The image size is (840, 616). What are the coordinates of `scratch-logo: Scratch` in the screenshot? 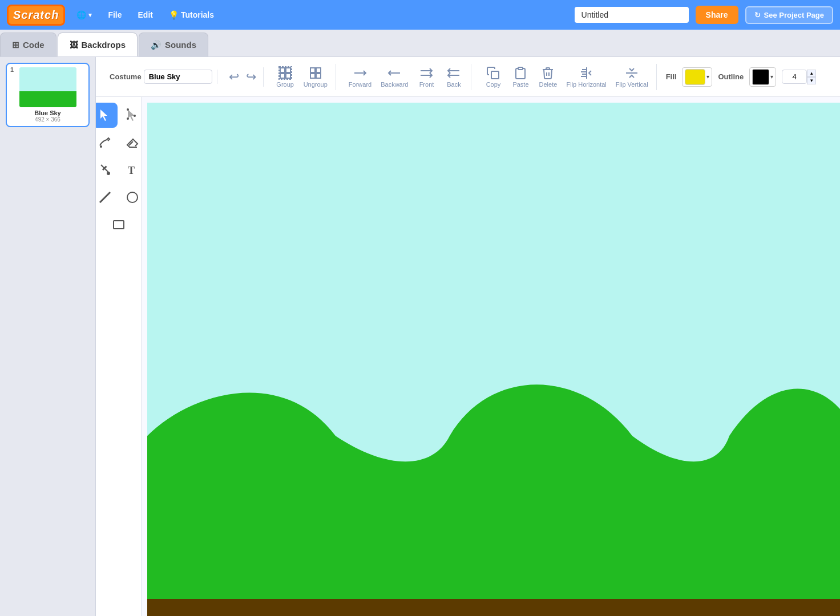 It's located at (36, 15).